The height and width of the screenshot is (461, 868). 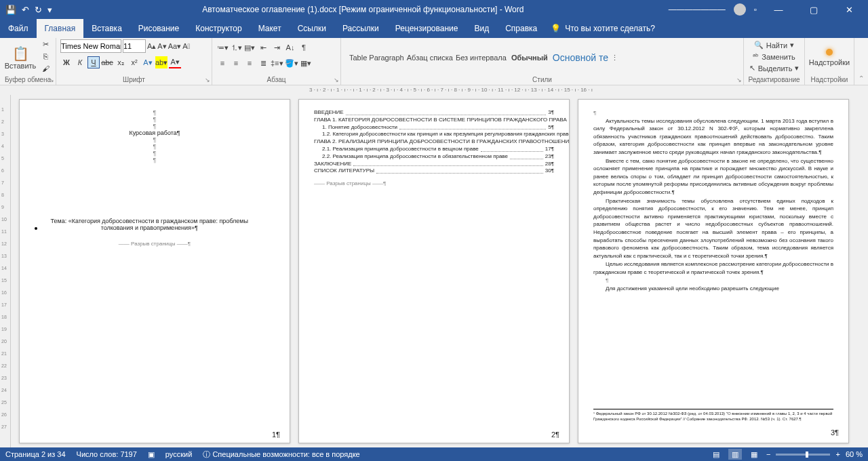 I want to click on vertical-ruler: 1234567891011121314151617181920212223242…, so click(x=5, y=271).